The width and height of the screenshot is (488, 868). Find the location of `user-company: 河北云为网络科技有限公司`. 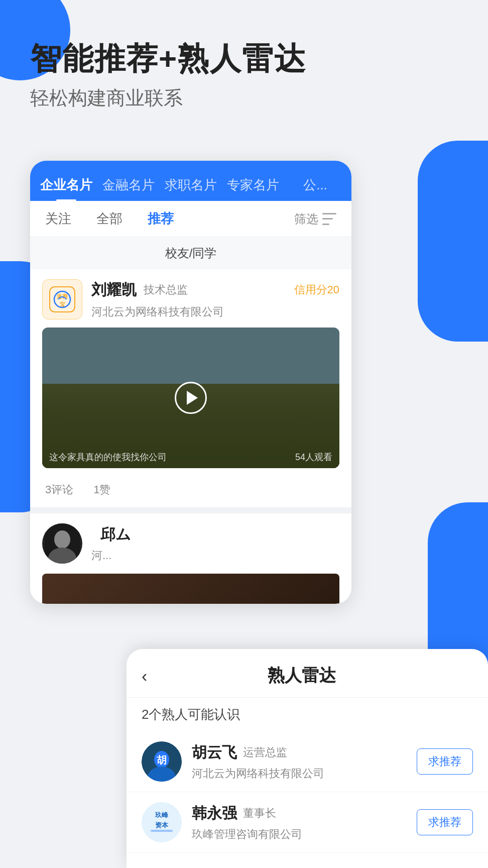

user-company: 河北云为网络科技有限公司 is located at coordinates (215, 312).